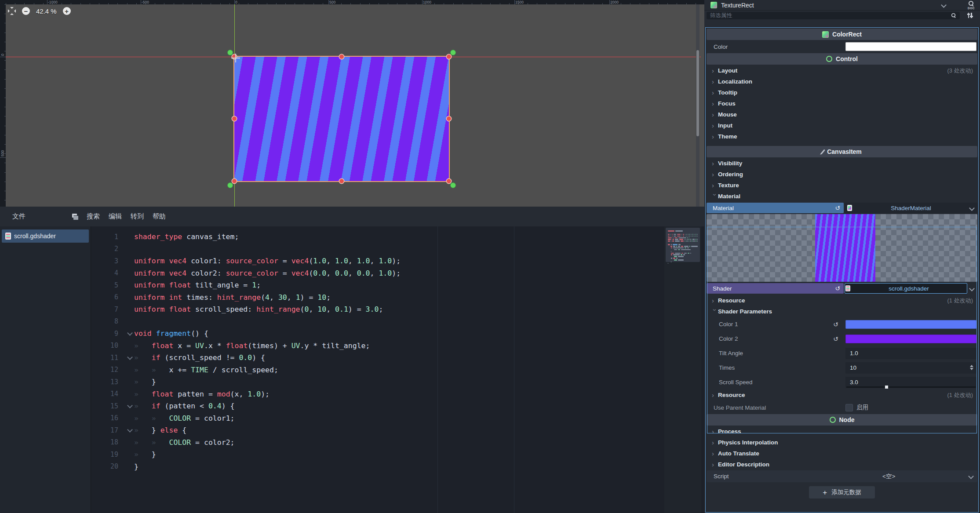  Describe the element at coordinates (970, 15) in the screenshot. I see `inspector-options-button` at that location.